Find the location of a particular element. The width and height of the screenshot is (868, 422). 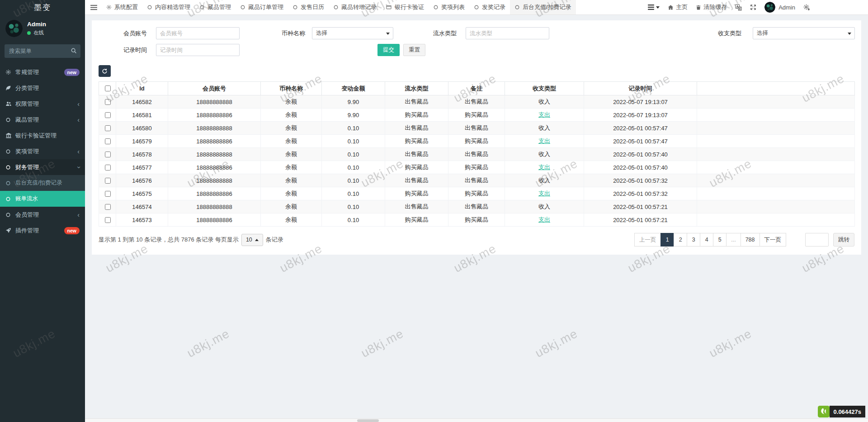

table-row: 14657718888888886余额0.10购买藏品购买藏品支出2022-05… is located at coordinates (477, 167).